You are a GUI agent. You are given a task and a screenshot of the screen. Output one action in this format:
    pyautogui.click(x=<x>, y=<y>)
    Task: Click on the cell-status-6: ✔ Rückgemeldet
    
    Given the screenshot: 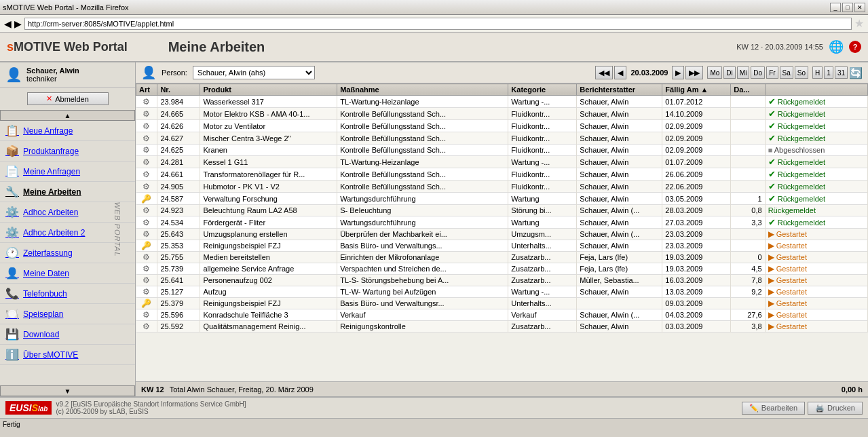 What is the action you would take?
    pyautogui.click(x=816, y=174)
    